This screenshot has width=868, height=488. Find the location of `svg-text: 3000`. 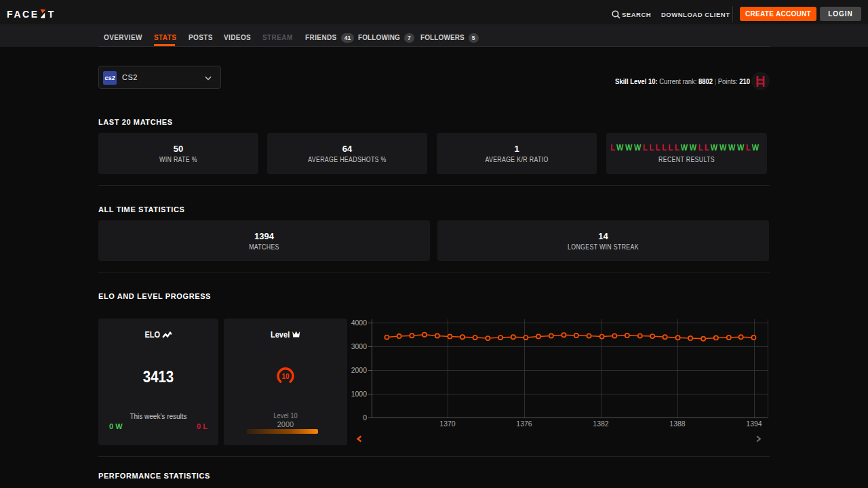

svg-text: 3000 is located at coordinates (359, 346).